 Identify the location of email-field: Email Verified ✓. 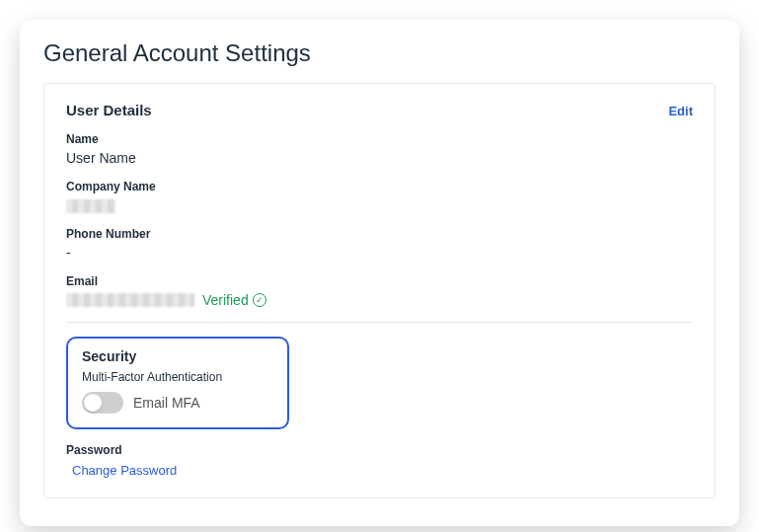
(379, 291).